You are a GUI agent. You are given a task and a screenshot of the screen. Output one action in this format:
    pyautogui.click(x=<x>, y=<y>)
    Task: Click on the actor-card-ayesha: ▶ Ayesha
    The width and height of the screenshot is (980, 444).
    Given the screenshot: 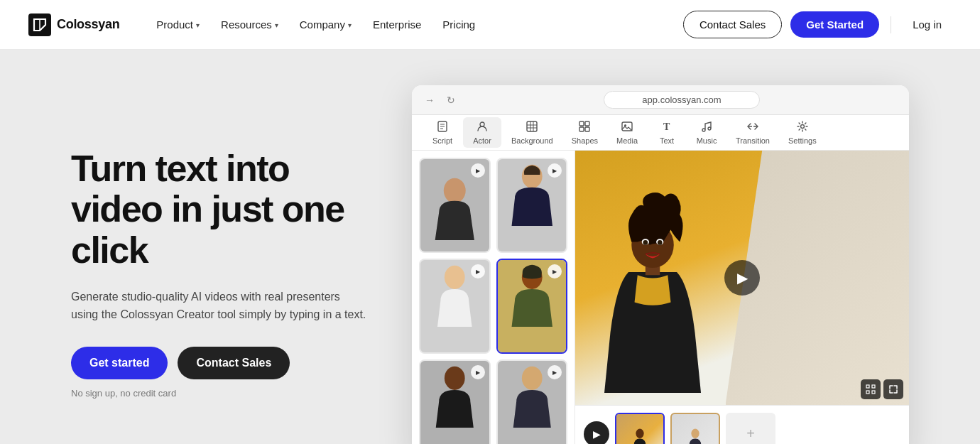 What is the action you would take?
    pyautogui.click(x=533, y=306)
    